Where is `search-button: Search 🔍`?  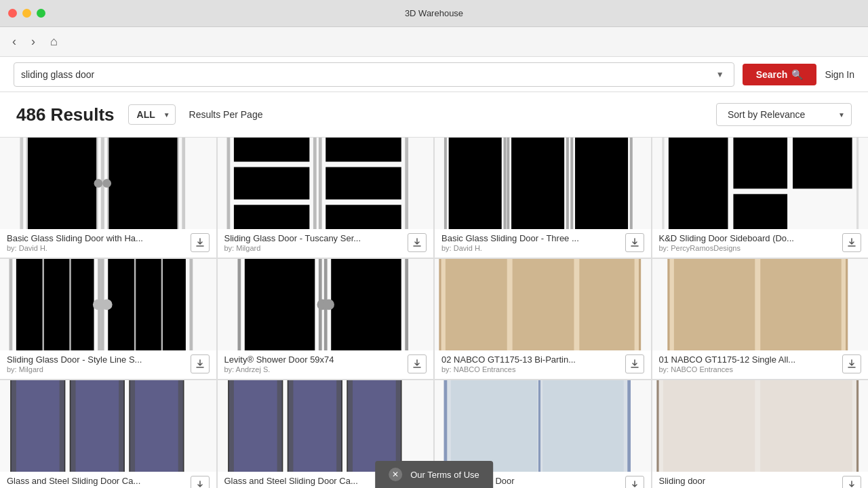 search-button: Search 🔍 is located at coordinates (780, 75).